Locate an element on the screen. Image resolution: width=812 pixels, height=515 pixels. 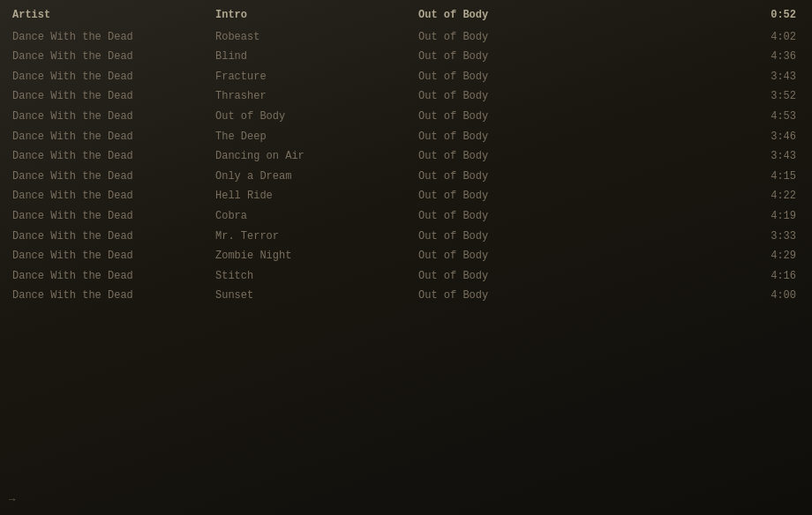
track-duration: 4:00 is located at coordinates (697, 296).